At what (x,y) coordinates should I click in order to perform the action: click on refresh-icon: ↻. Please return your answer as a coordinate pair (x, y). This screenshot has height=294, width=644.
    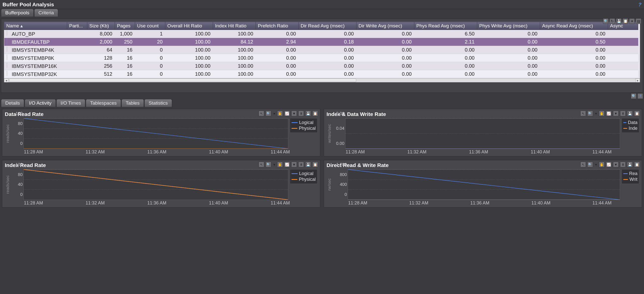
    Looking at the image, I should click on (612, 21).